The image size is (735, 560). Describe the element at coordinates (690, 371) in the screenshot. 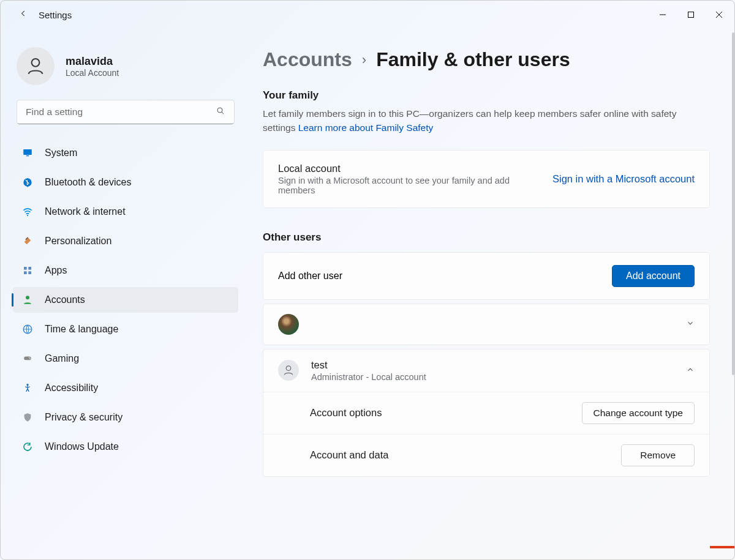

I see `chevron-up-icon` at that location.